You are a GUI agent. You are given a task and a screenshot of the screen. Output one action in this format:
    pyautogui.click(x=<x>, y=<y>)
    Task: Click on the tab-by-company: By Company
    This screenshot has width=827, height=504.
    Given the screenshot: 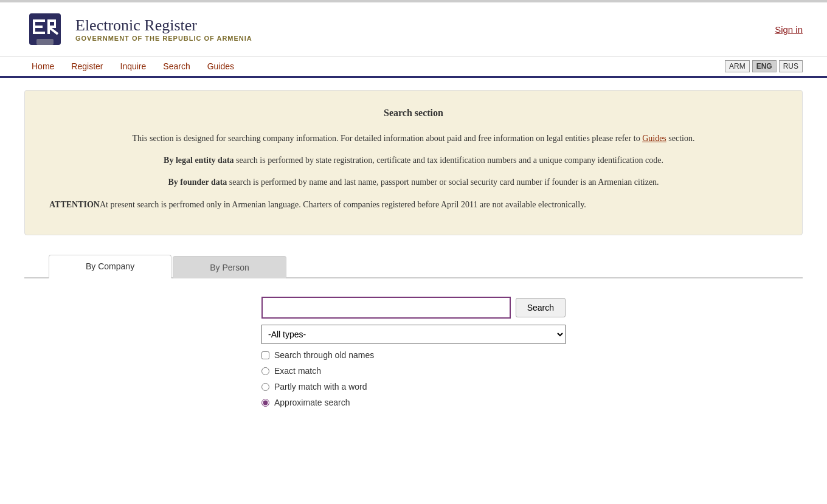 What is the action you would take?
    pyautogui.click(x=110, y=266)
    